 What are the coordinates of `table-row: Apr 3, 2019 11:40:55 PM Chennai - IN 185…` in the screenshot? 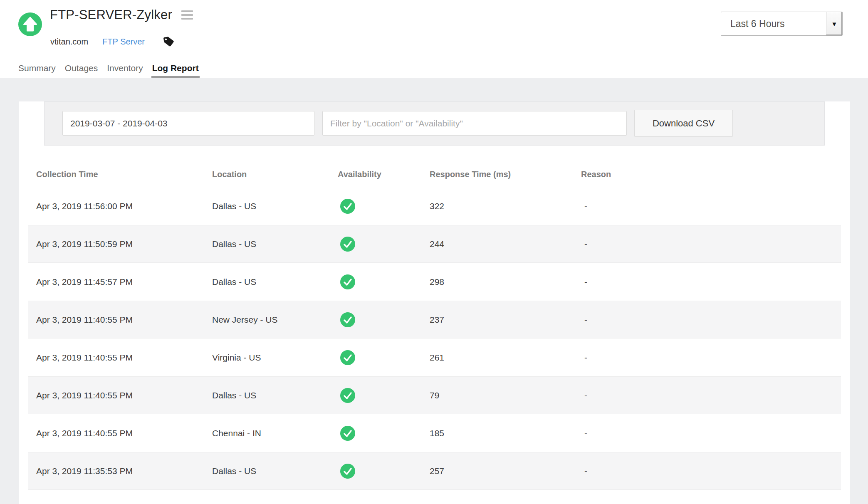 It's located at (434, 433).